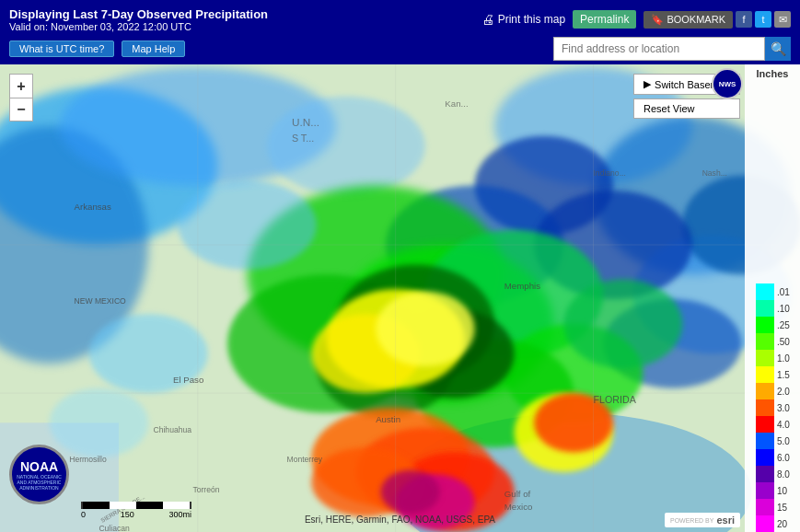 The width and height of the screenshot is (800, 532). Describe the element at coordinates (783, 19) in the screenshot. I see `email-icon: ✉` at that location.